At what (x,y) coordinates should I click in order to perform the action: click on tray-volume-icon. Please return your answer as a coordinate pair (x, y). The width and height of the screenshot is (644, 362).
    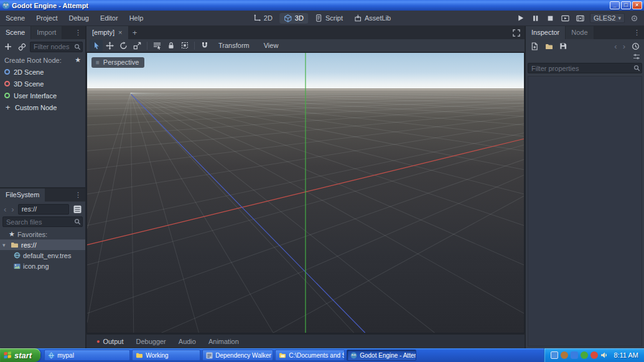
    Looking at the image, I should click on (604, 355).